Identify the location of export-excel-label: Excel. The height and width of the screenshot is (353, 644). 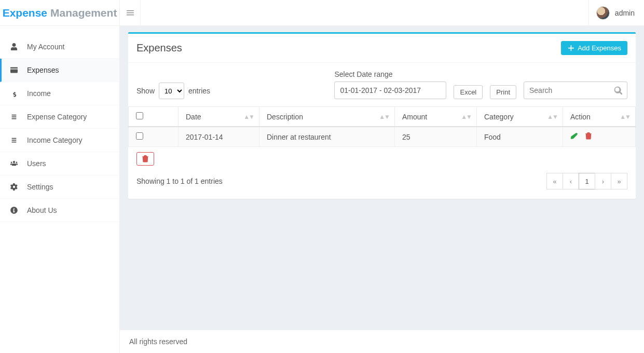
(468, 92).